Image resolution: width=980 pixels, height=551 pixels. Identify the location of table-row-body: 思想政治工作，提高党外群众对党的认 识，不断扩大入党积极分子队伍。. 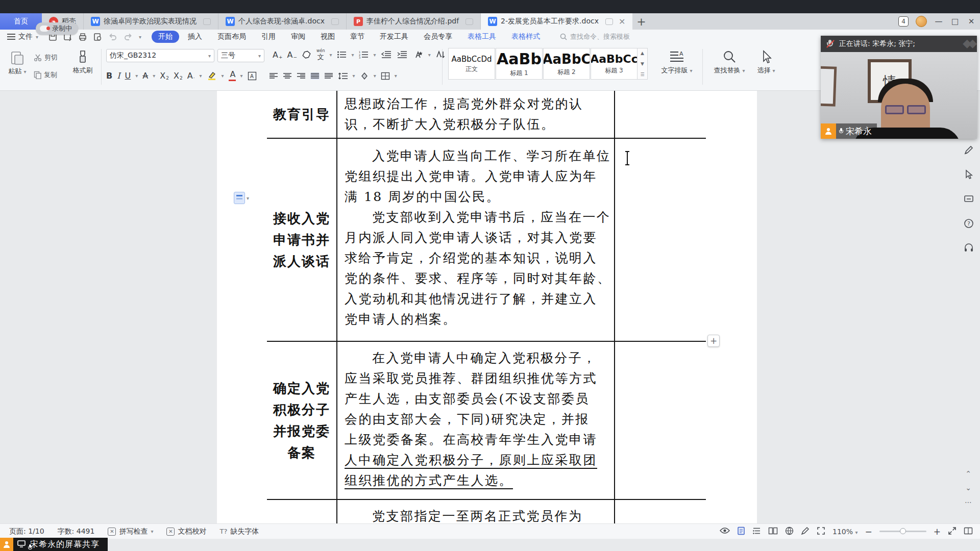
(476, 114).